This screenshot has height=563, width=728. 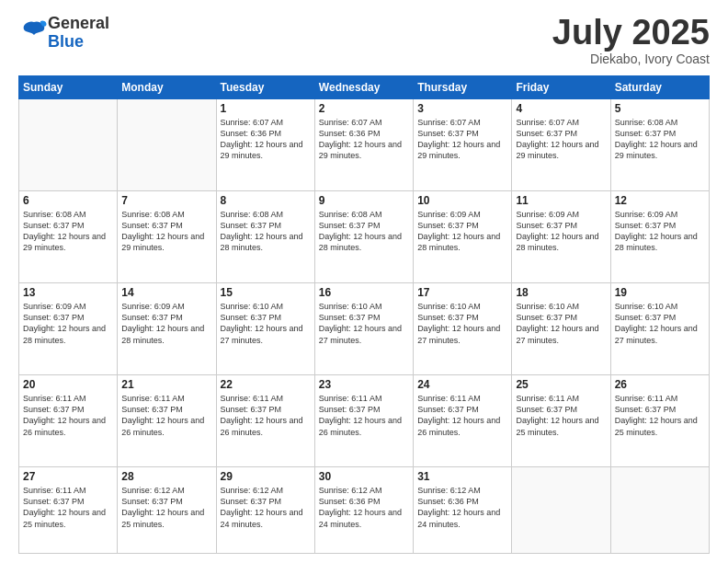 I want to click on weekday-header: Tuesday, so click(x=265, y=88).